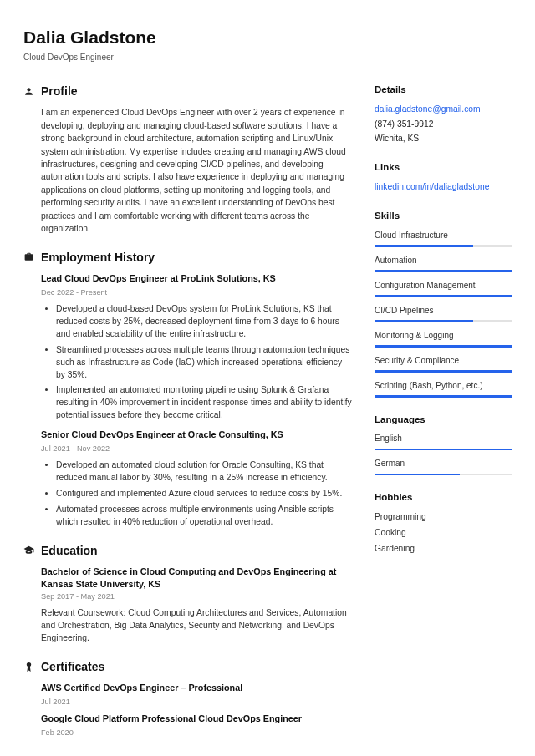 Image resolution: width=535 pixels, height=756 pixels. I want to click on side-heading: Details, so click(443, 90).